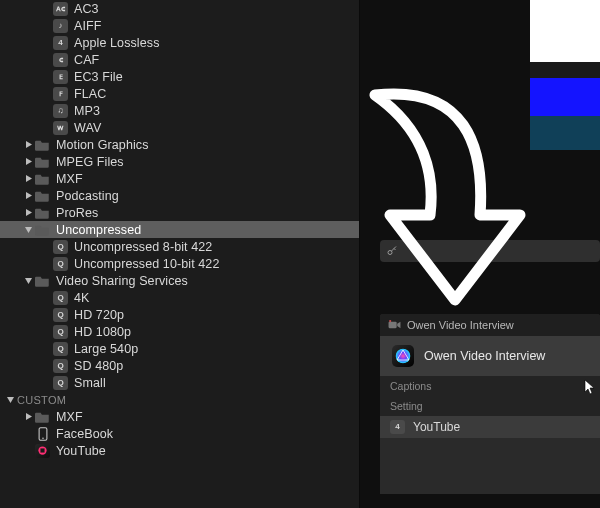  What do you see at coordinates (180, 366) in the screenshot?
I see `tree-item-preset: QSD 480p` at bounding box center [180, 366].